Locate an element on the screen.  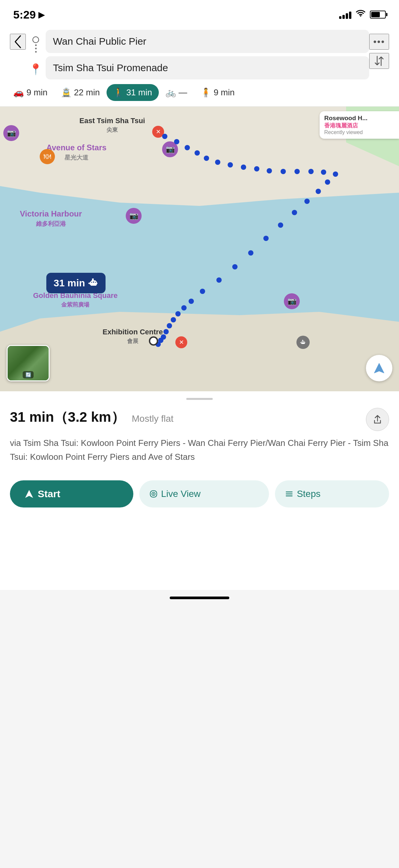
navigation-button is located at coordinates (379, 368).